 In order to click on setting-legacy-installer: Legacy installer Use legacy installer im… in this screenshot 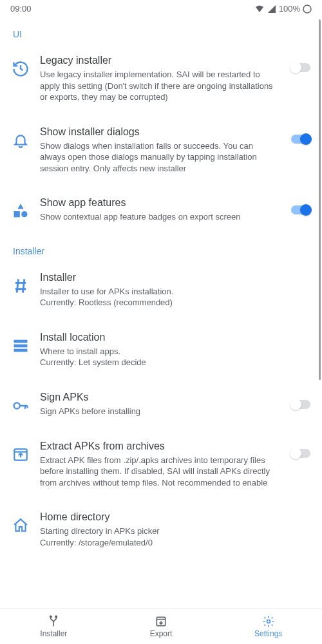, I will do `click(161, 79)`.